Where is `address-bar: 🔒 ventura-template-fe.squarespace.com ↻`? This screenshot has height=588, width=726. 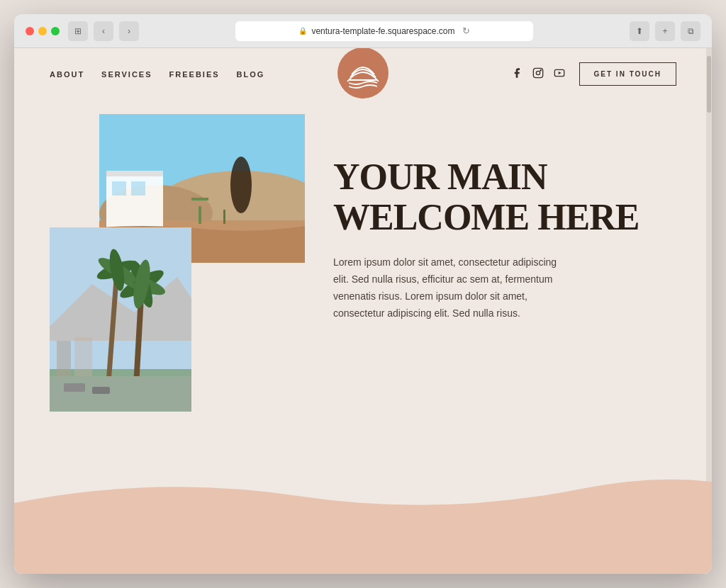
address-bar: 🔒 ventura-template-fe.squarespace.com ↻ is located at coordinates (384, 31).